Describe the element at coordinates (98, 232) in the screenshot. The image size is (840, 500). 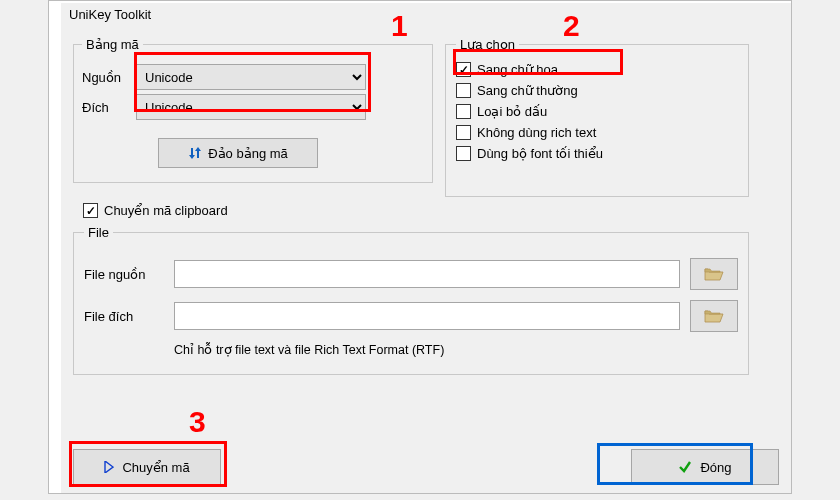
I see `group-file-legend: File` at that location.